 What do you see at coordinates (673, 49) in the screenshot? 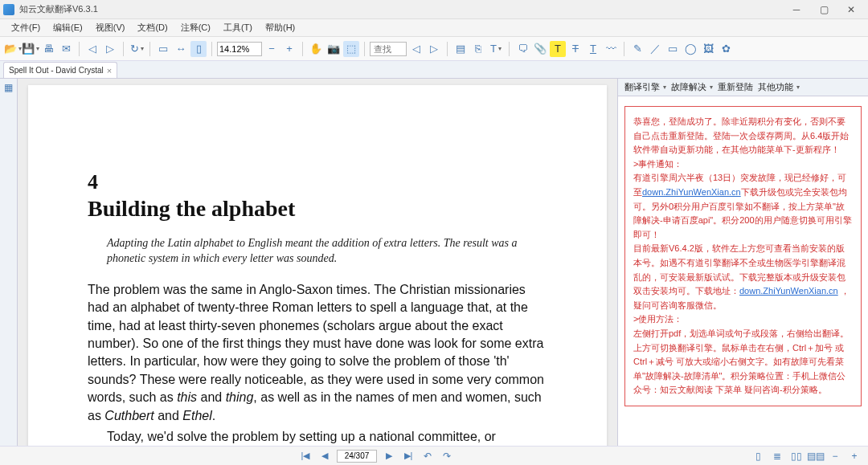
I see `rect-button: ▭` at bounding box center [673, 49].